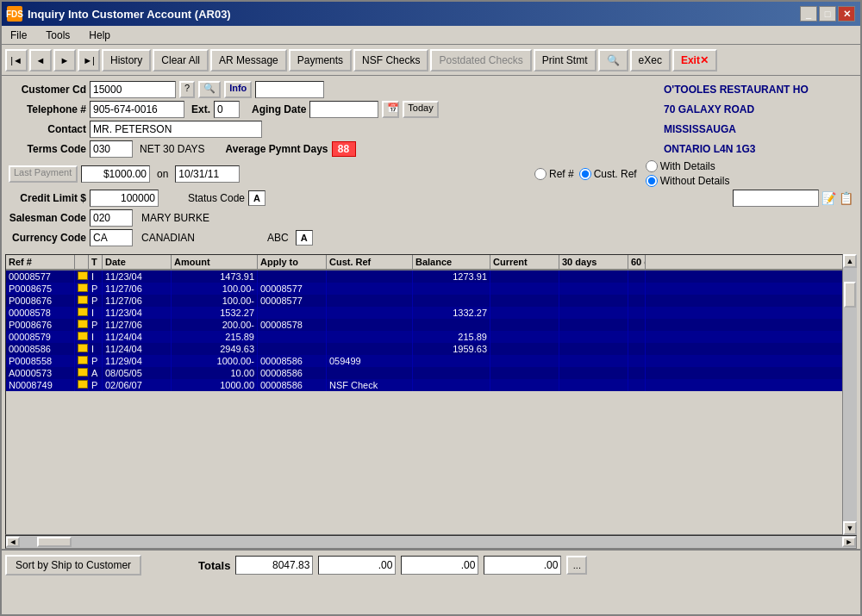 This screenshot has height=616, width=862. Describe the element at coordinates (176, 129) in the screenshot. I see `contact-input` at that location.